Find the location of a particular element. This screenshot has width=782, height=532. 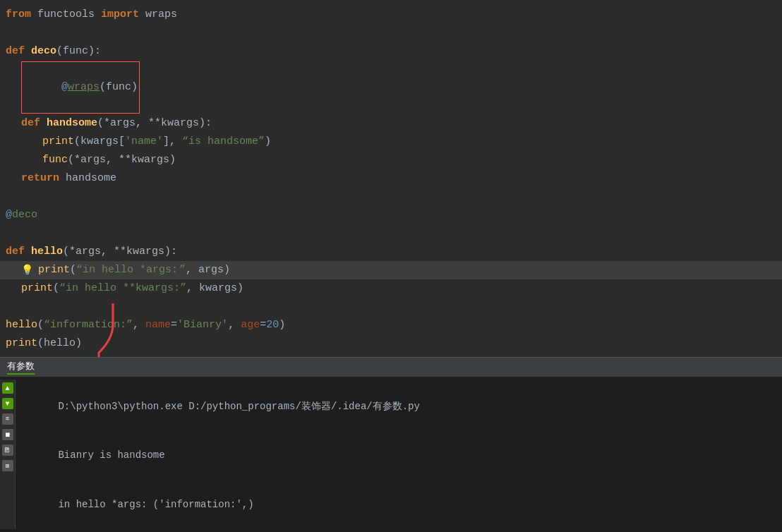

terminal-icon-2: ▼ is located at coordinates (8, 404).